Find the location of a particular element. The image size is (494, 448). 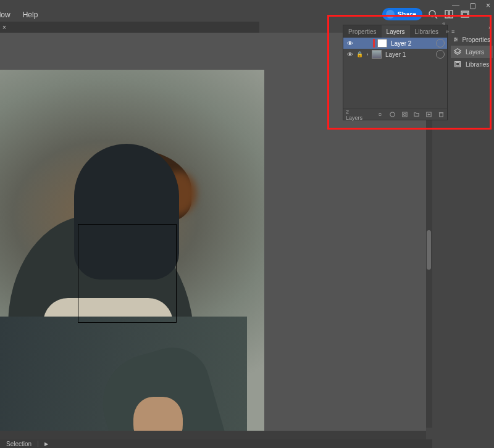

layer-mask-icon is located at coordinates (404, 115).